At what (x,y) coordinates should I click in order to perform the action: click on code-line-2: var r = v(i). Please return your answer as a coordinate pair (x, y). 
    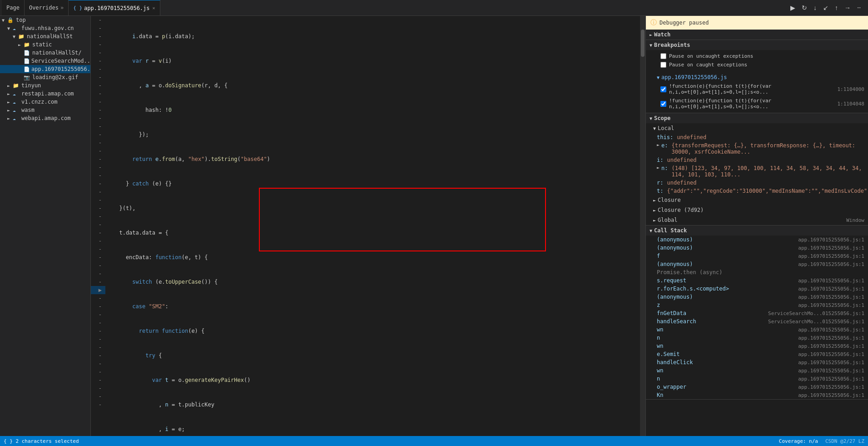
    Looking at the image, I should click on (374, 61).